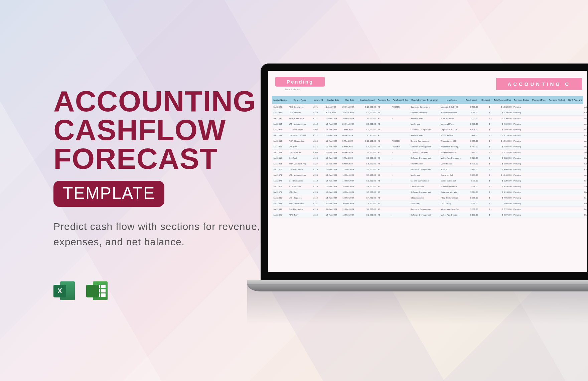 The image size is (588, 381). Describe the element at coordinates (585, 100) in the screenshot. I see `column-header: Notes/Comments` at that location.